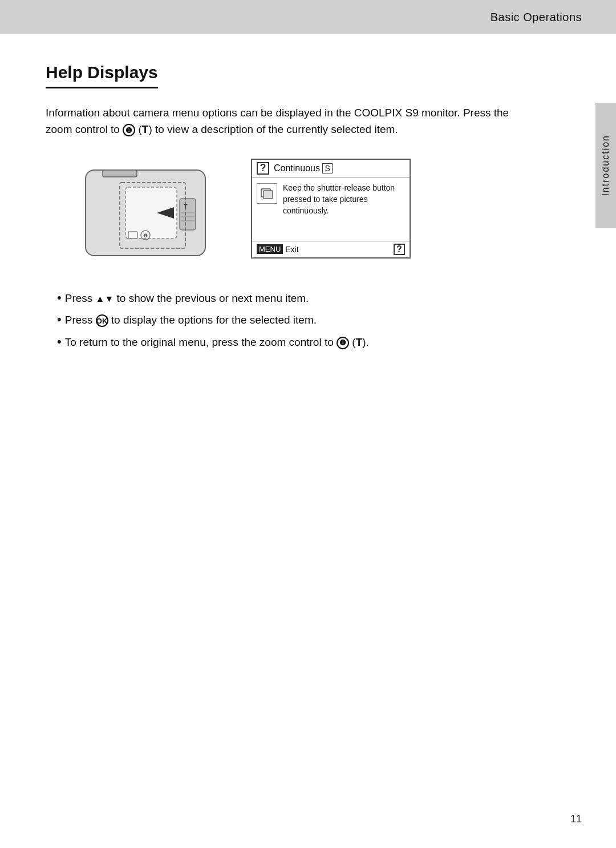  What do you see at coordinates (263, 168) in the screenshot?
I see `screen-question-icon: ?` at bounding box center [263, 168].